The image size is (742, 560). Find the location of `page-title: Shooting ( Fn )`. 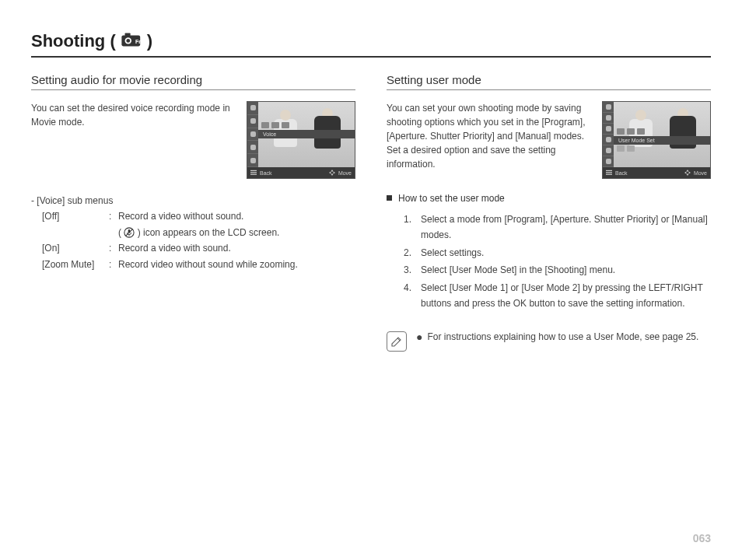

page-title: Shooting ( Fn ) is located at coordinates (371, 44).